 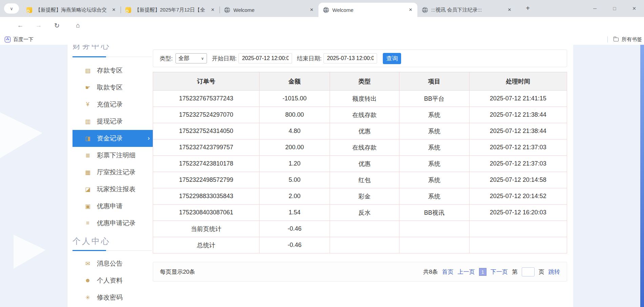 What do you see at coordinates (360, 164) in the screenshot?
I see `table-row: 1752327423810178 1.20 优惠 系统 2025-07-12 2…` at bounding box center [360, 164].